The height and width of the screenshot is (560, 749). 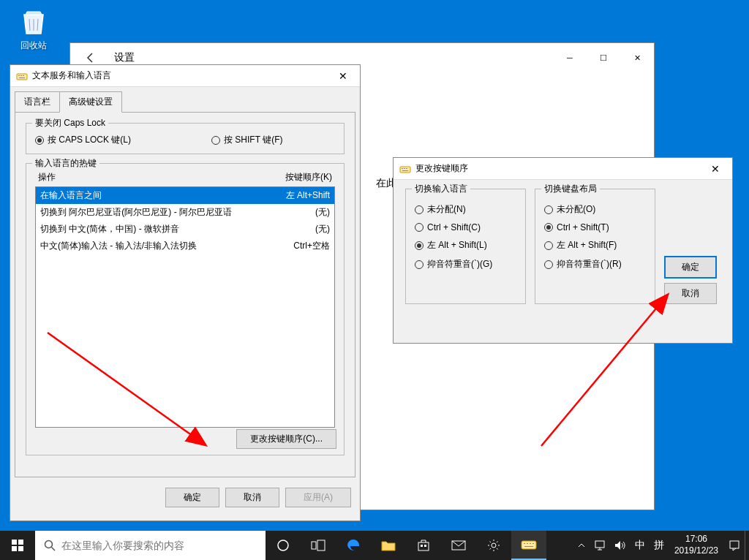 I want to click on text-services-buttons: 确定 取消 应用(A), so click(x=185, y=497).